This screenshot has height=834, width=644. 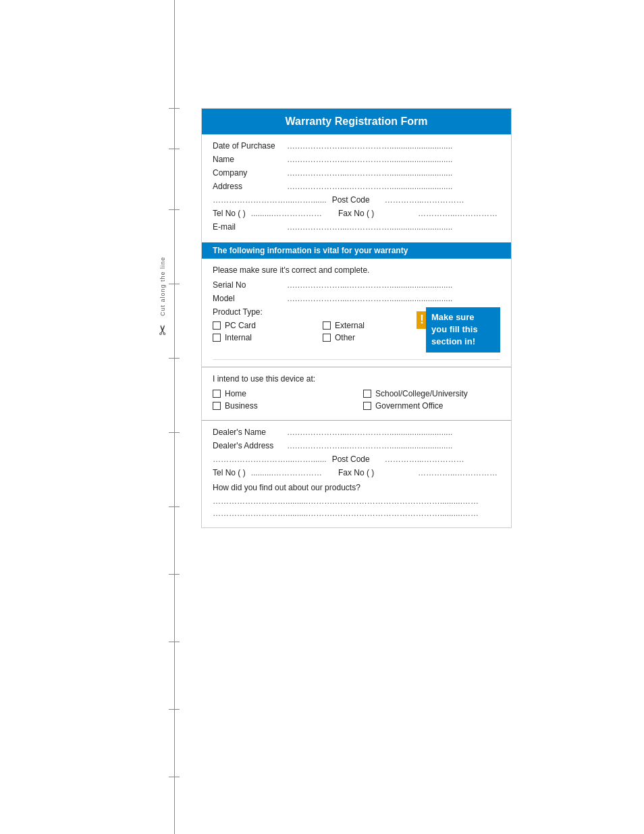 I want to click on internal-label: Internal, so click(x=238, y=338).